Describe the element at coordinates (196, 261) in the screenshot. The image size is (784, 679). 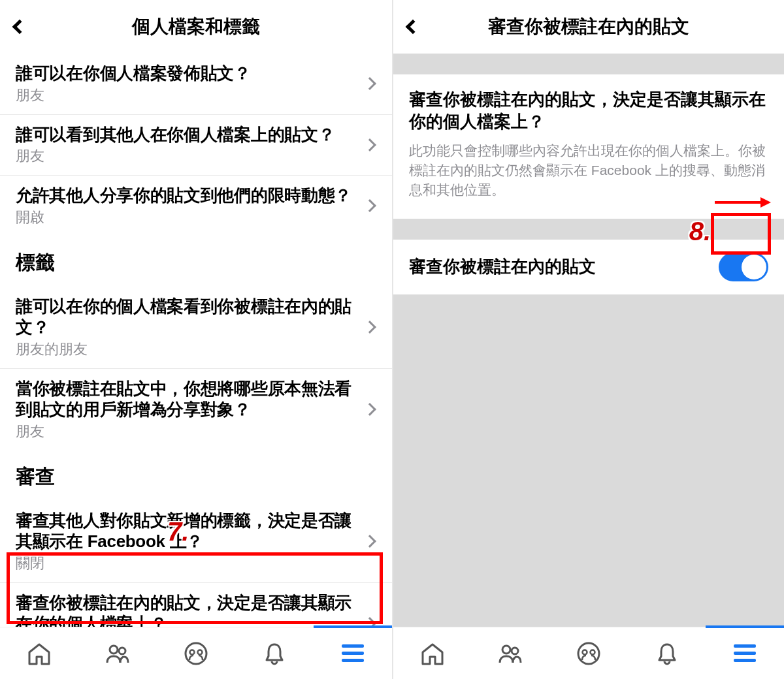
I see `section-header-tags: 標籤` at that location.